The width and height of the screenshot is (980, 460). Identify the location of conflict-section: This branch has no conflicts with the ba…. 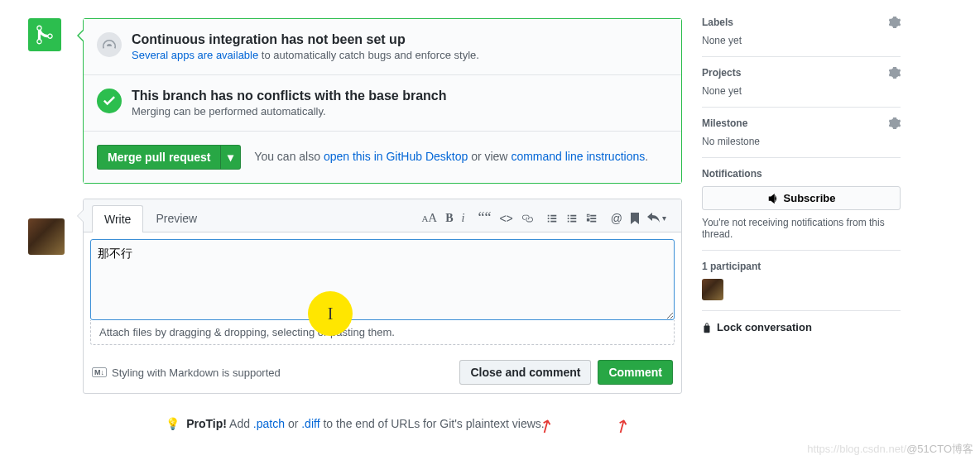
(382, 103).